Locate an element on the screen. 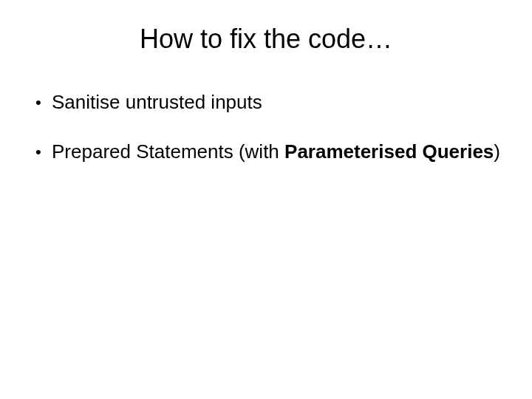  bullet-text: Sanitise untrusted inputs is located at coordinates (277, 102).